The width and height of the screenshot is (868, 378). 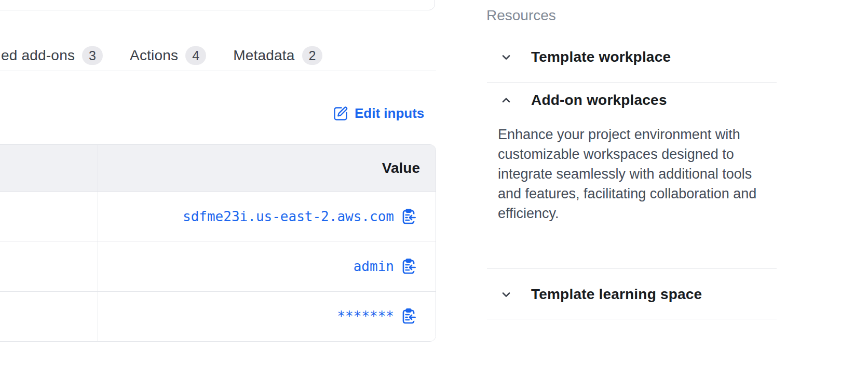 What do you see at coordinates (38, 56) in the screenshot?
I see `tab-label: ed add-ons` at bounding box center [38, 56].